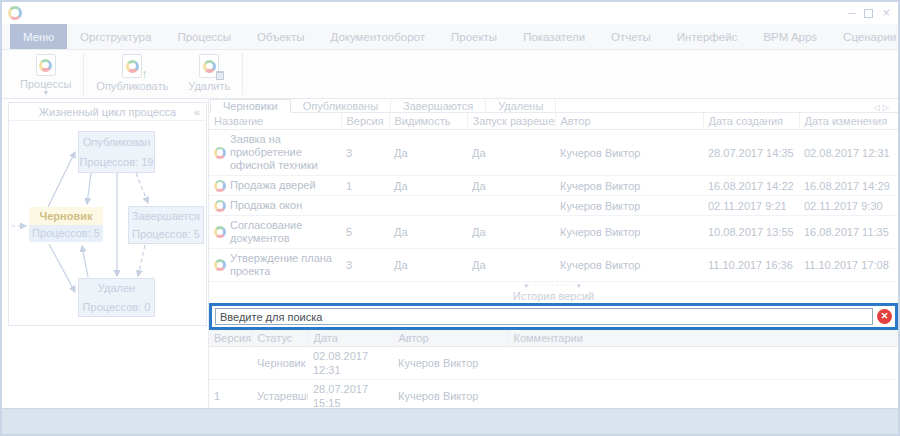  Describe the element at coordinates (116, 152) in the screenshot. I see `lifecycle-node-published: Опубликован Процессов: 19` at that location.